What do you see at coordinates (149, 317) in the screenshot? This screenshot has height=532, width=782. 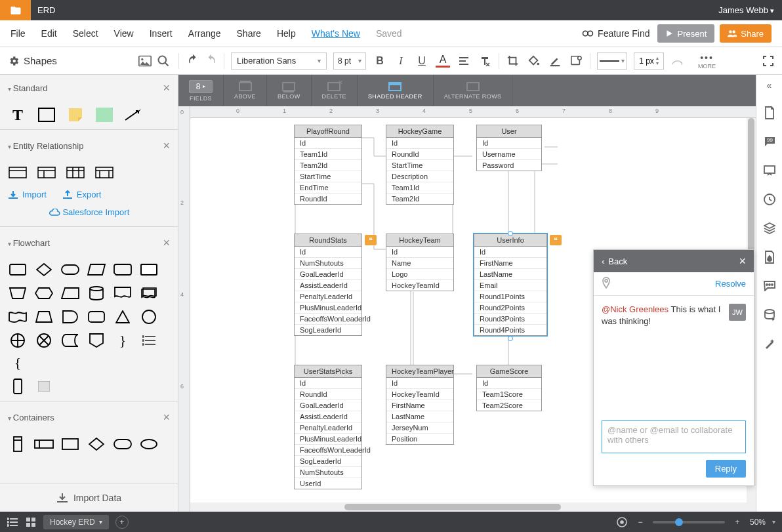 I see `fc-circle` at bounding box center [149, 317].